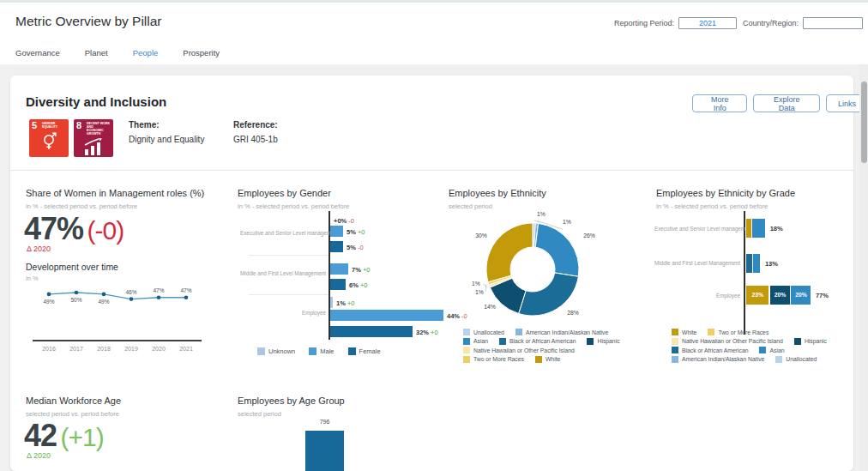 The image size is (868, 471). I want to click on reference-label: Reference:, so click(256, 125).